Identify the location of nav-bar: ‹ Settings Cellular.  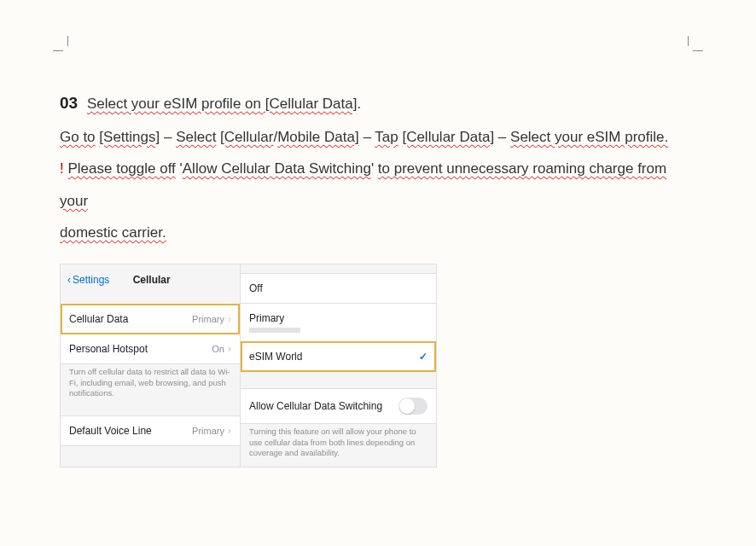
(150, 280).